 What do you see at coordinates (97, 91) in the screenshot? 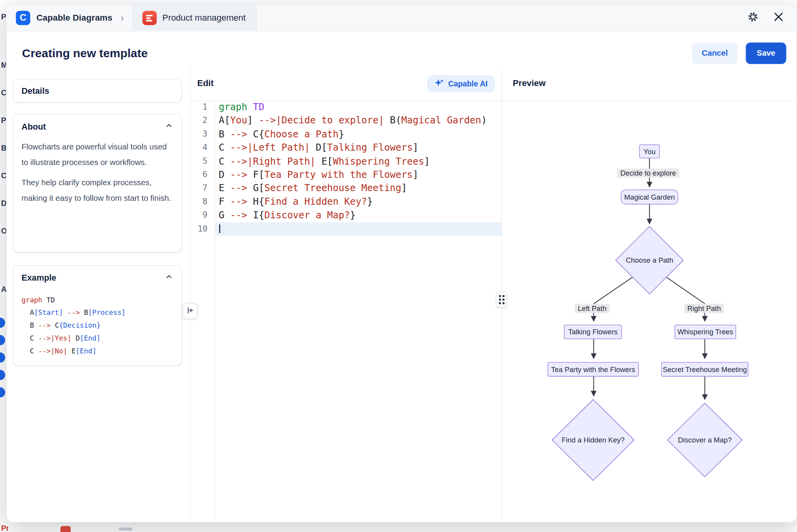
I see `details-card: Details` at bounding box center [97, 91].